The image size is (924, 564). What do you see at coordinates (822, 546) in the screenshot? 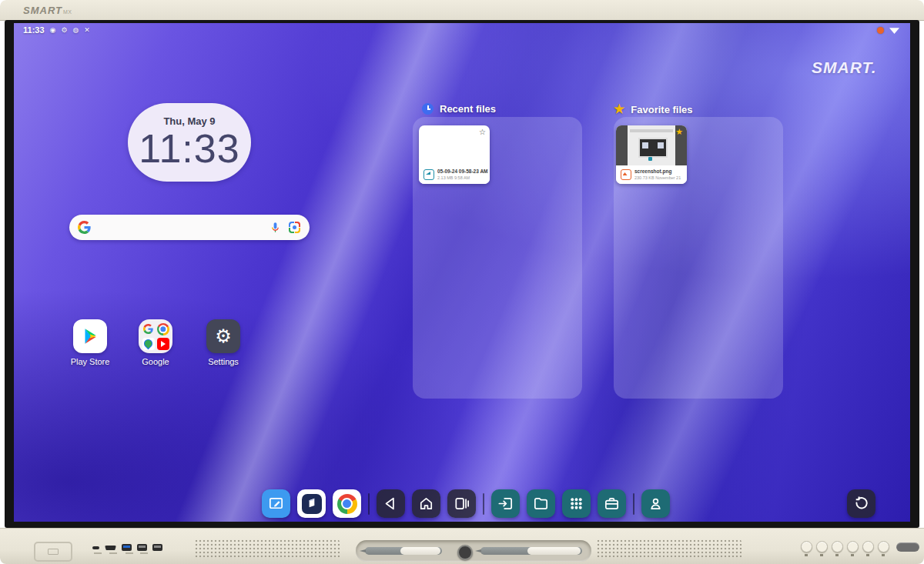
I see `volume-up-button` at bounding box center [822, 546].